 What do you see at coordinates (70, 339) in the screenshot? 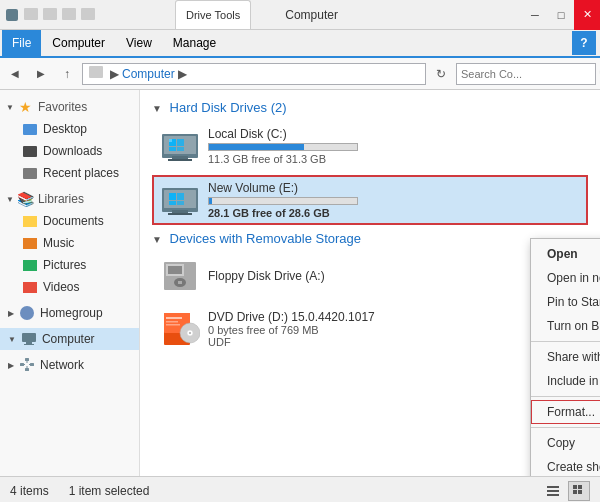
I see `sidebar-item-computer: ▼ Computer` at bounding box center [70, 339].